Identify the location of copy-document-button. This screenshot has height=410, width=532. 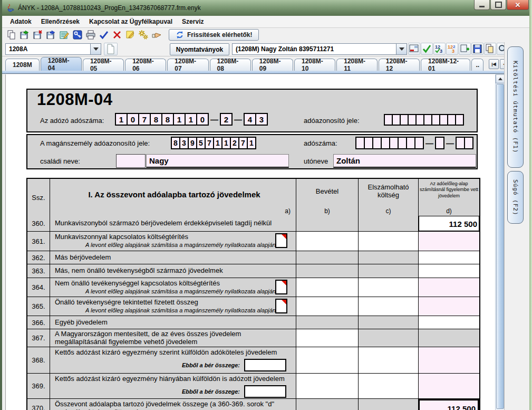
(12, 35).